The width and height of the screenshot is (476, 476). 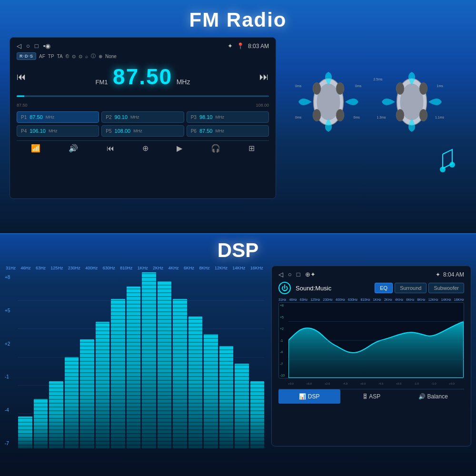 What do you see at coordinates (146, 149) in the screenshot?
I see `zoom-icon: ⊕` at bounding box center [146, 149].